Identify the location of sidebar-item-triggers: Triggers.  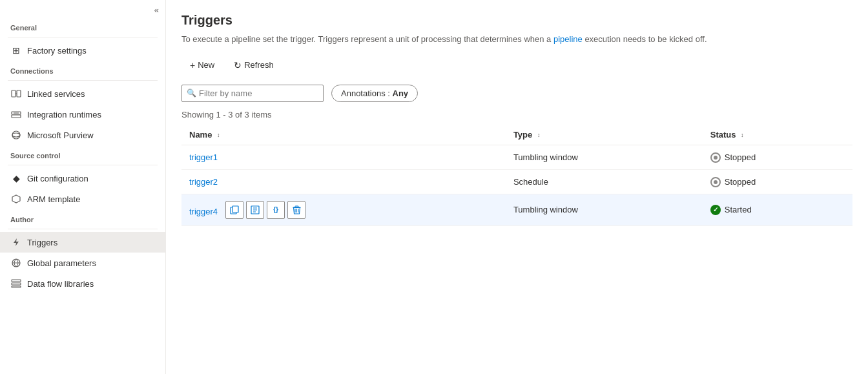
(83, 242).